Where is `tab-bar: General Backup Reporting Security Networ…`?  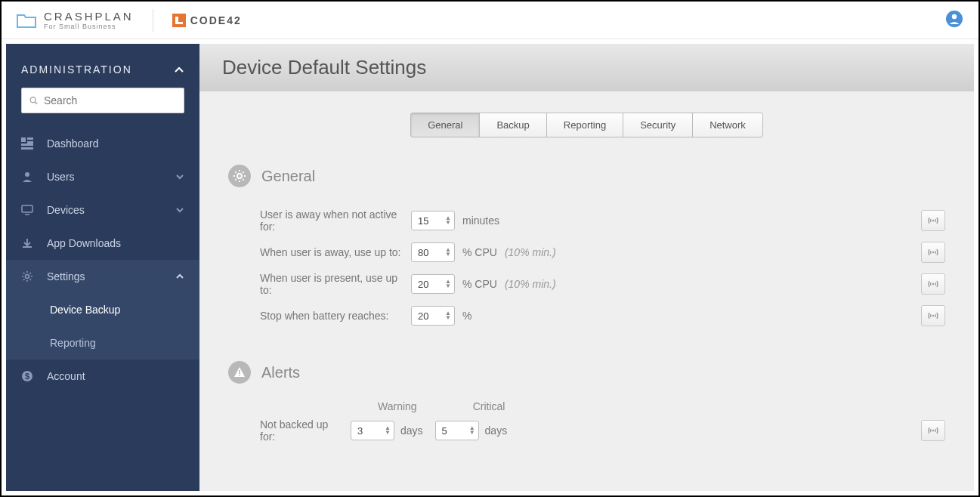 tab-bar: General Backup Reporting Security Networ… is located at coordinates (586, 125).